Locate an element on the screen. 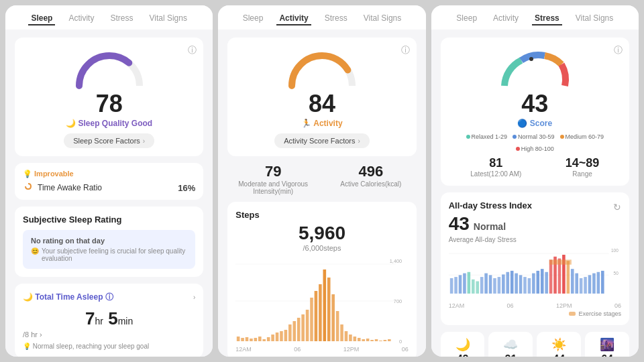  early-morning-card: 🌙 42 Early Morning is located at coordinates (463, 345).